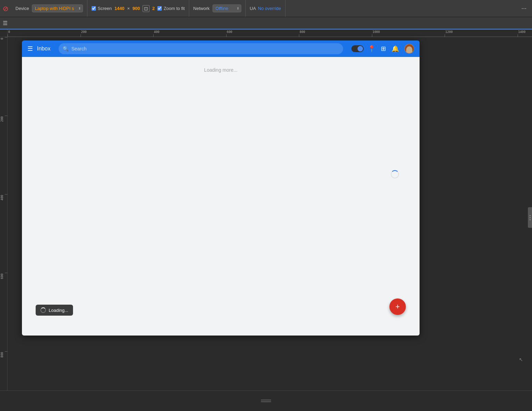  What do you see at coordinates (217, 8) in the screenshot?
I see `network-section: Network Offline Online Slow 3G Fast 3G ⬍` at bounding box center [217, 8].